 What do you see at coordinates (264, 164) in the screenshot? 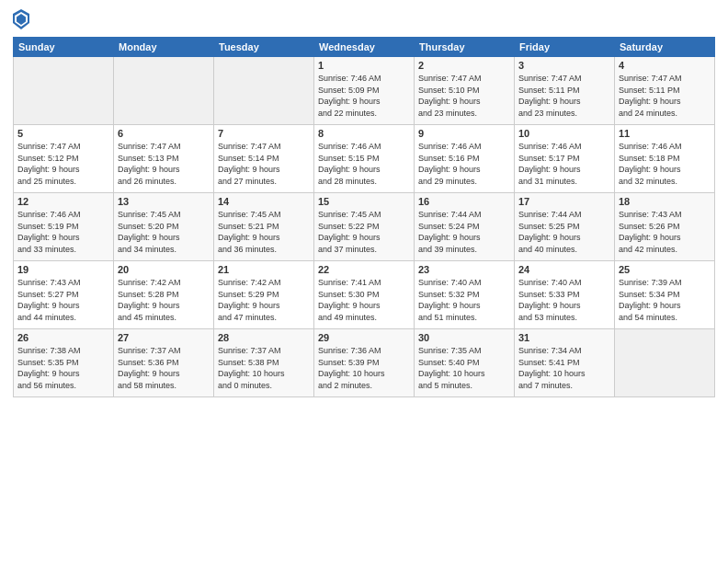
I see `day-info: Sunrise: 7:47 AM Sunset: 5:14 PM Dayligh…` at bounding box center [264, 164].